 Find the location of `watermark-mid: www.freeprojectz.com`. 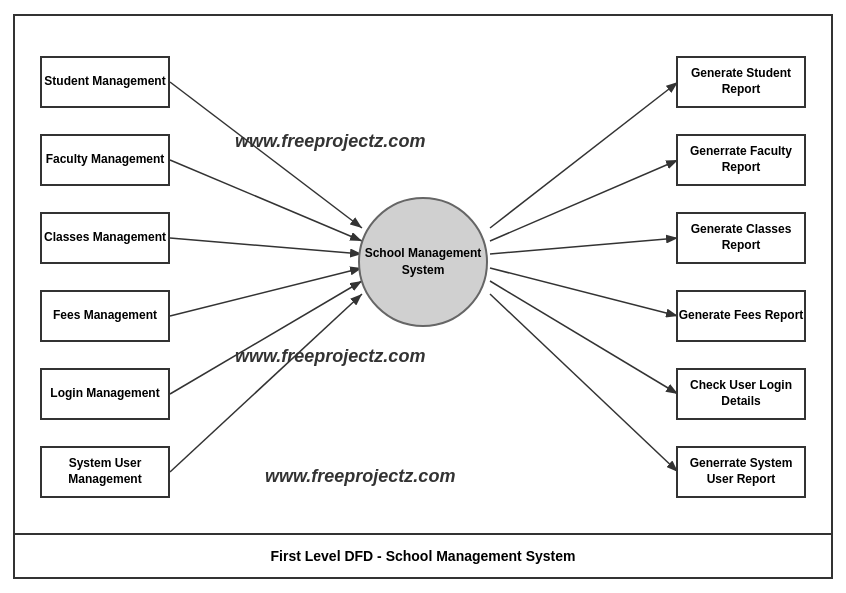

watermark-mid: www.freeprojectz.com is located at coordinates (330, 356).